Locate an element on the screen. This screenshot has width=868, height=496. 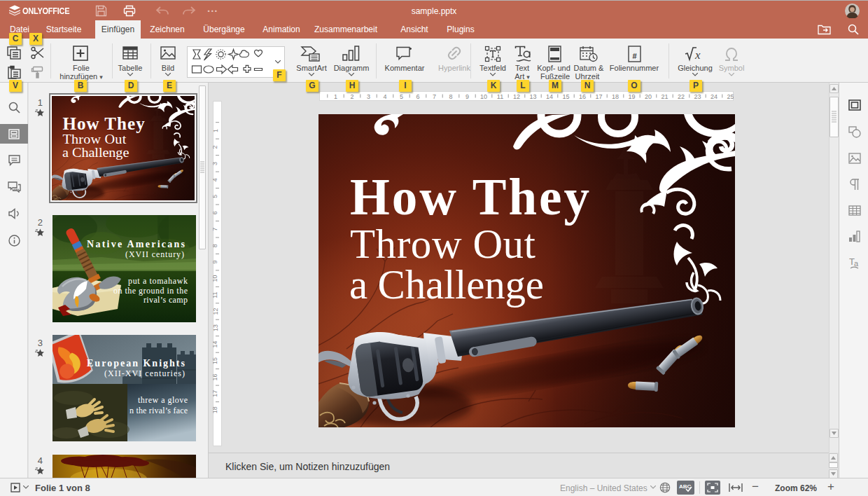
svg-text: 22 is located at coordinates (681, 97).